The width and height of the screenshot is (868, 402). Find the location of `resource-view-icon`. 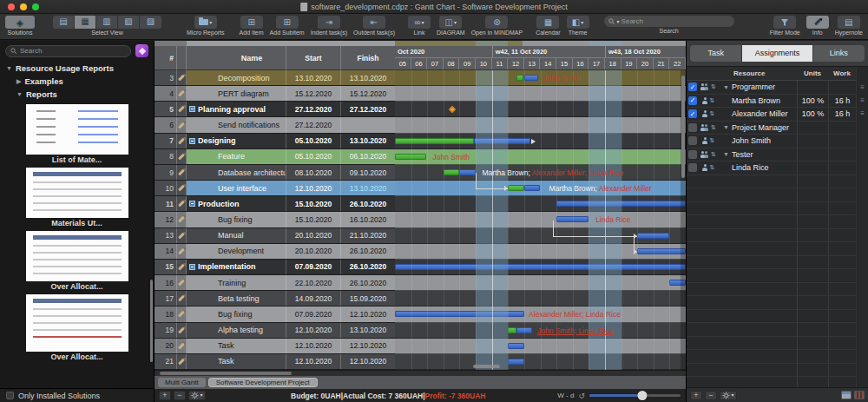

resource-view-icon is located at coordinates (846, 395).